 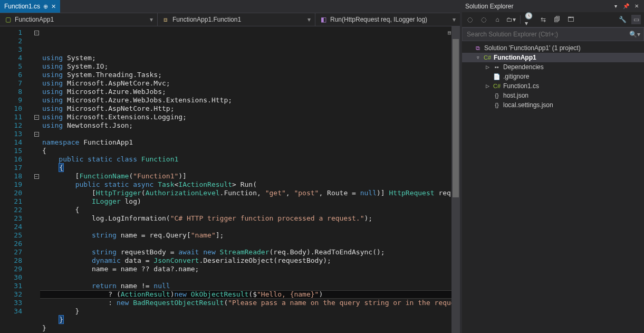 I want to click on tree-item-label: FunctionApp1, so click(x=568, y=58).